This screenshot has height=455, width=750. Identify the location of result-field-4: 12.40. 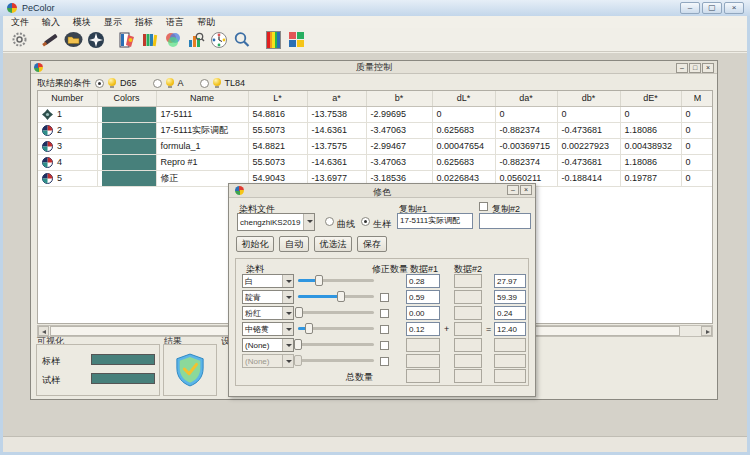
(510, 329).